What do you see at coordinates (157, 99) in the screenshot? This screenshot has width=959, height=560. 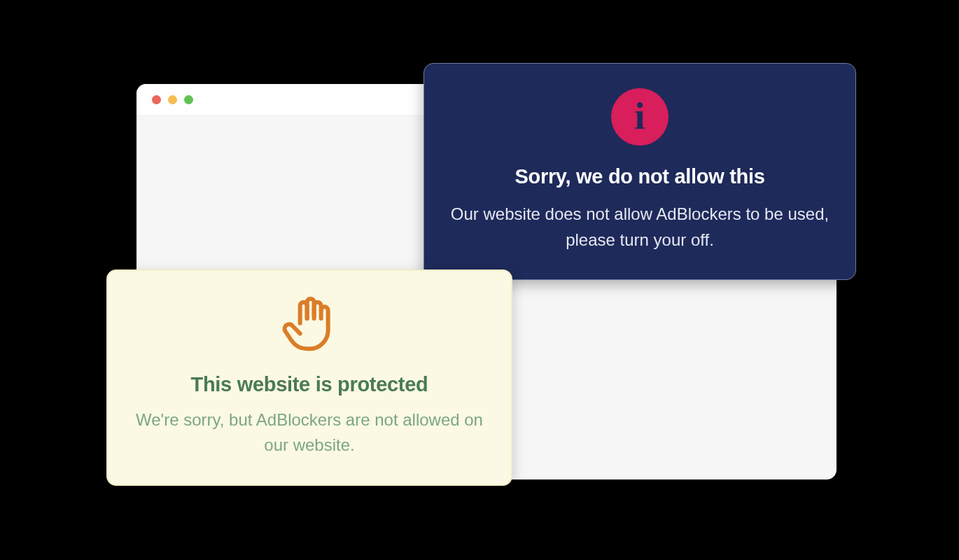 I see `close-traffic-light` at bounding box center [157, 99].